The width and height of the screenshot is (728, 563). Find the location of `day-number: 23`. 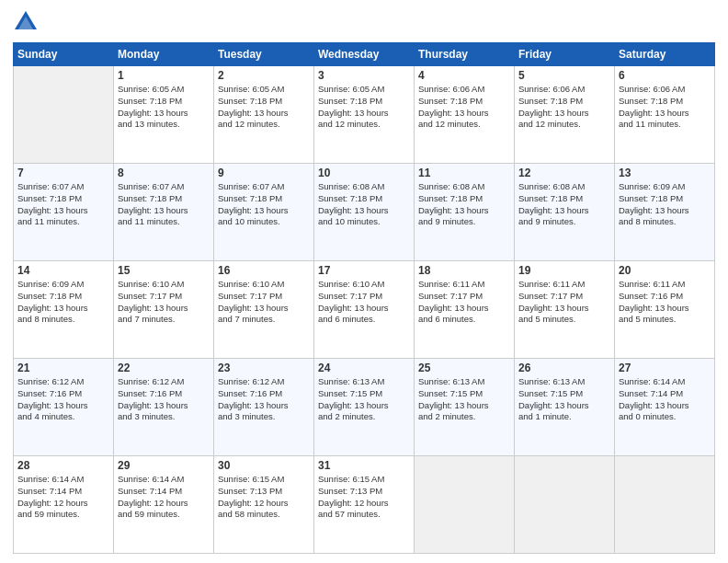

day-number: 23 is located at coordinates (264, 368).